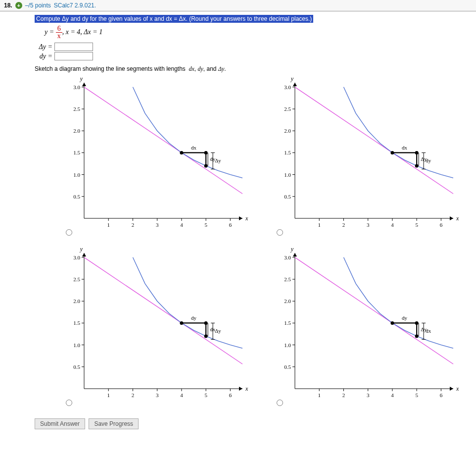  What do you see at coordinates (74, 47) in the screenshot?
I see `delta-y-input` at bounding box center [74, 47].